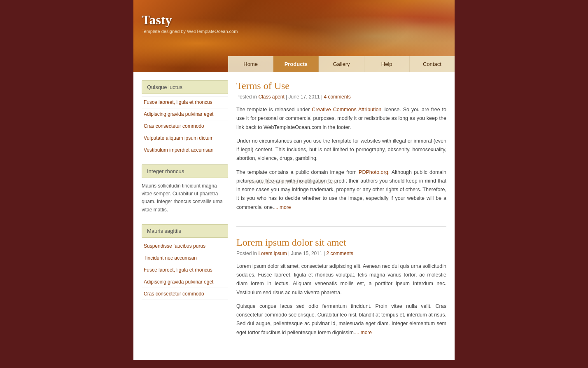  I want to click on site-title: Tasty, so click(157, 20).